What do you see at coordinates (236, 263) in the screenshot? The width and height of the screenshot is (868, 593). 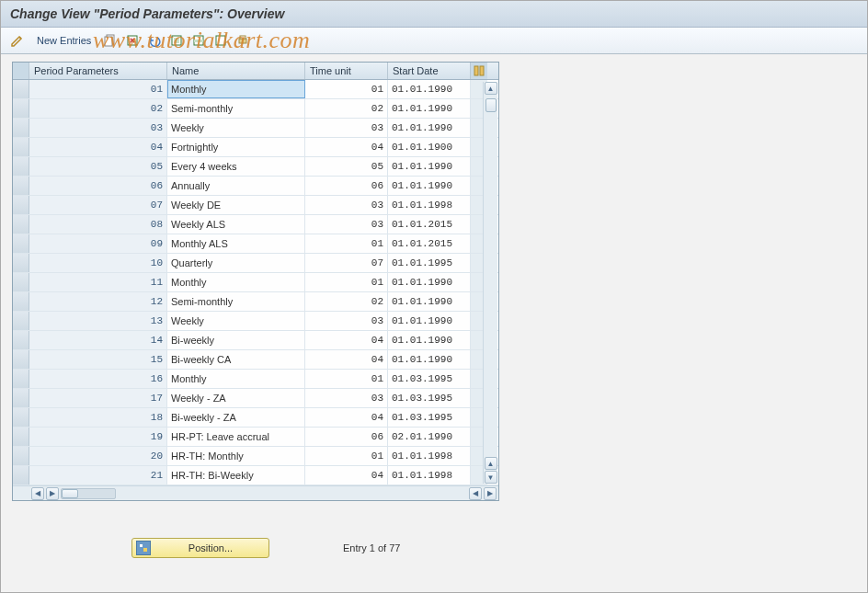 I see `cell-name: Quarterly` at bounding box center [236, 263].